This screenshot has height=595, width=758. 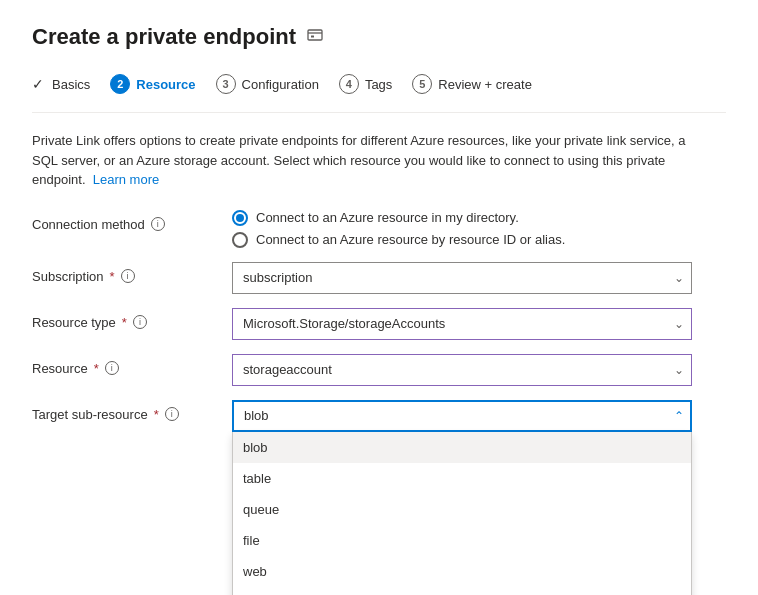 I want to click on resource-row: Resource * i storageaccount ⌄, so click(x=379, y=370).